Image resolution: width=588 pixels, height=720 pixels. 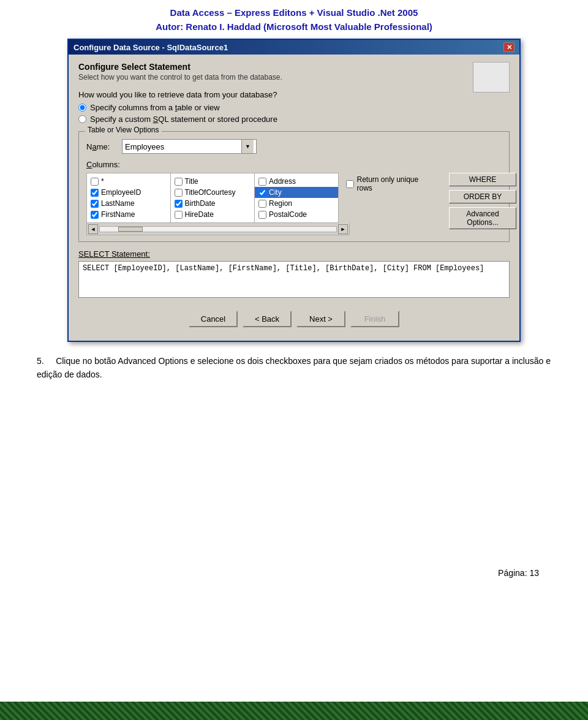 I want to click on dialog-footer: Cancel < Back Next > Finish, so click(x=294, y=320).